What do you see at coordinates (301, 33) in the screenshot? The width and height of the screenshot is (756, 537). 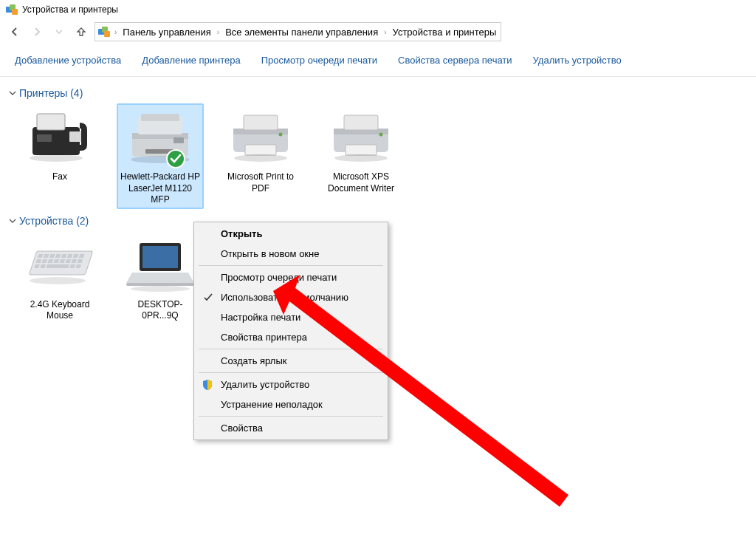 I see `breadcrumb-seg-2: Все элементы панели управления` at bounding box center [301, 33].